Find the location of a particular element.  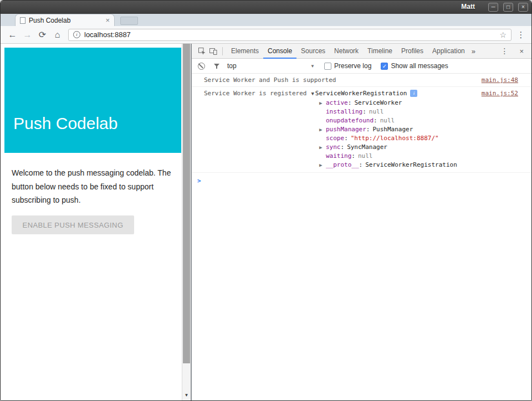

checkbox-unchecked is located at coordinates (328, 66).